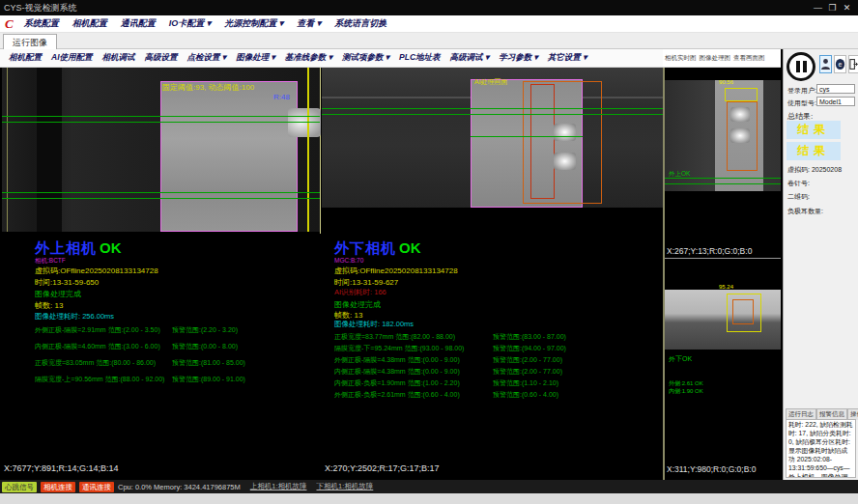 The image size is (858, 504). Describe the element at coordinates (568, 58) in the screenshot. I see `toolbar-item: 其它设置 ▾` at that location.